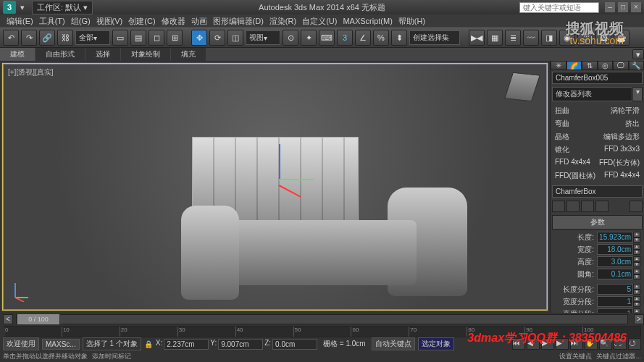  I want to click on mirror-button: ▶◀, so click(477, 38).